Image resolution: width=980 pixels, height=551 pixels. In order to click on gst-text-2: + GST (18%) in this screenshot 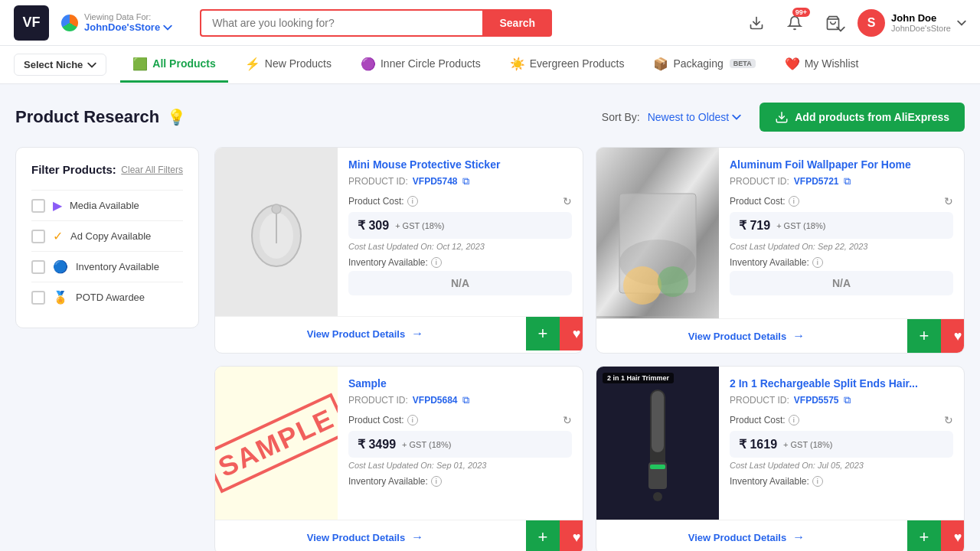, I will do `click(426, 445)`.